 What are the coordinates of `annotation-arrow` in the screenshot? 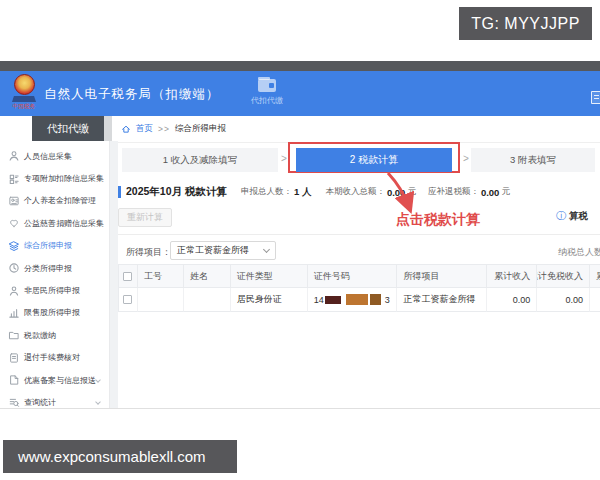 It's located at (400, 193).